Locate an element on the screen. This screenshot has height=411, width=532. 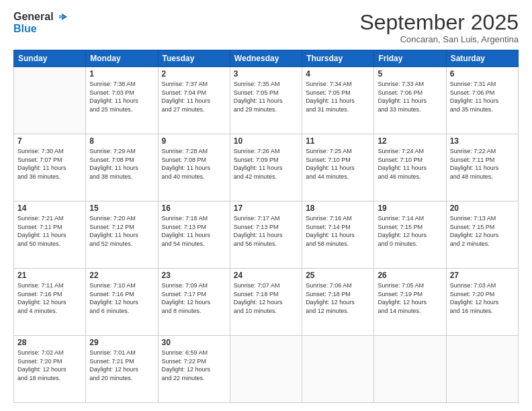
day-info: Sunrise: 7:38 AM Sunset: 7:03 PM Dayligh… is located at coordinates (122, 97).